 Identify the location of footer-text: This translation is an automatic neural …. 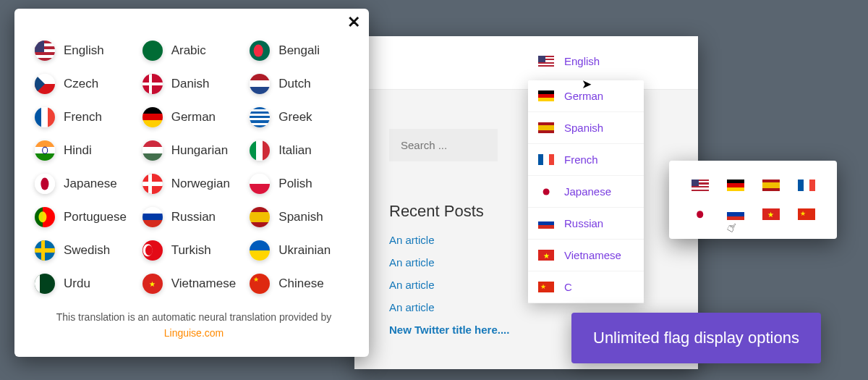
(194, 317).